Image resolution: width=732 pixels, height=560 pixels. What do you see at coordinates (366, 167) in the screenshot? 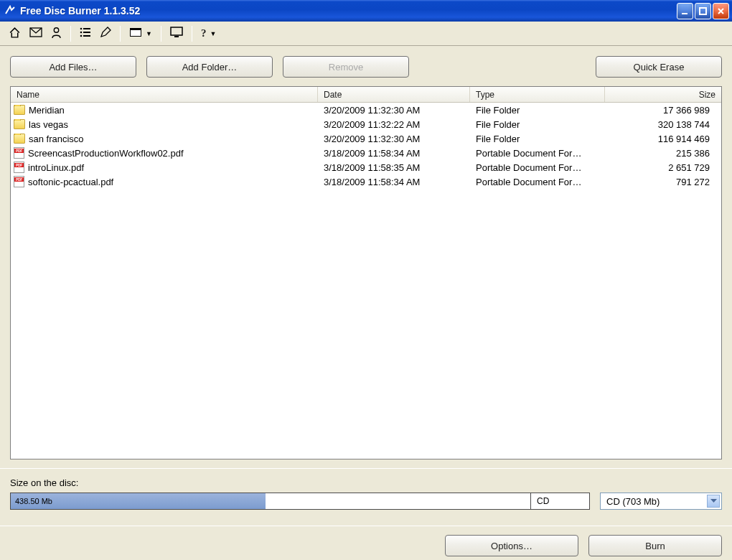
I see `table-row: introLinux.pdf3/18/2009 11:58:35 AMPorta…` at bounding box center [366, 167].